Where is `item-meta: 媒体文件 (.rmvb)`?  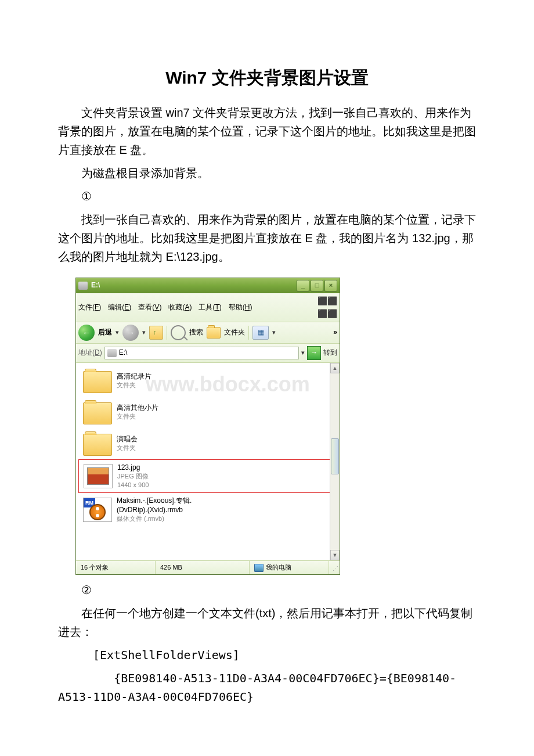 item-meta: 媒体文件 (.rmvb) is located at coordinates (154, 519).